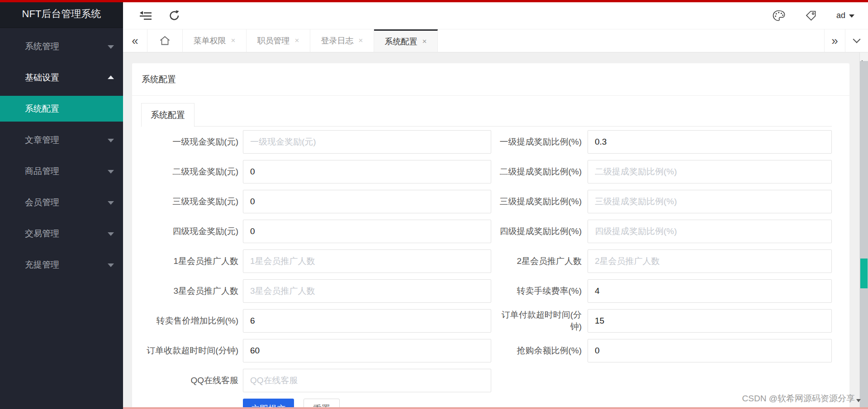 This screenshot has height=409, width=868. What do you see at coordinates (62, 14) in the screenshot?
I see `app-title: NFT后台管理系统` at bounding box center [62, 14].